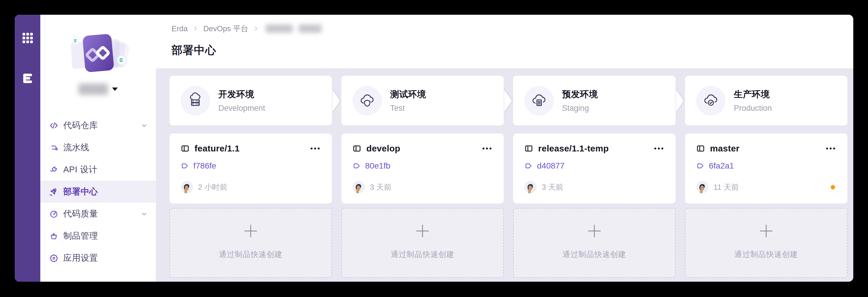 The height and width of the screenshot is (297, 868). Describe the element at coordinates (512, 50) in the screenshot. I see `page-title: 部署中心` at that location.